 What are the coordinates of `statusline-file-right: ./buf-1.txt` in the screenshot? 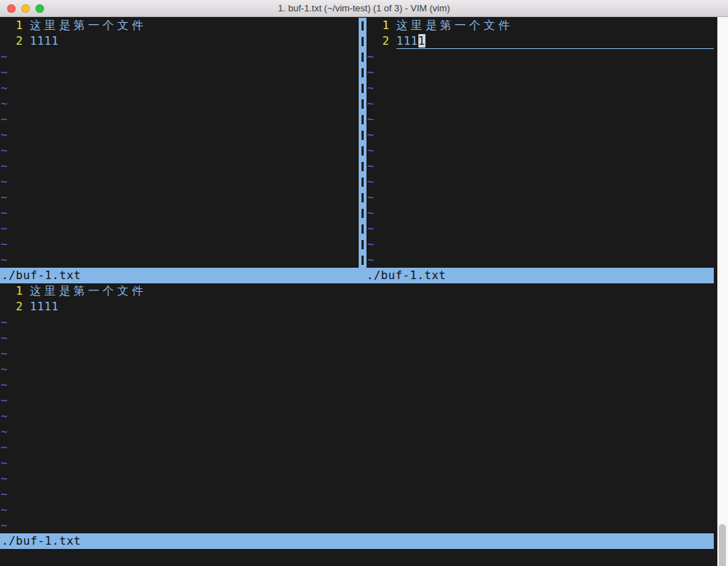 It's located at (540, 276).